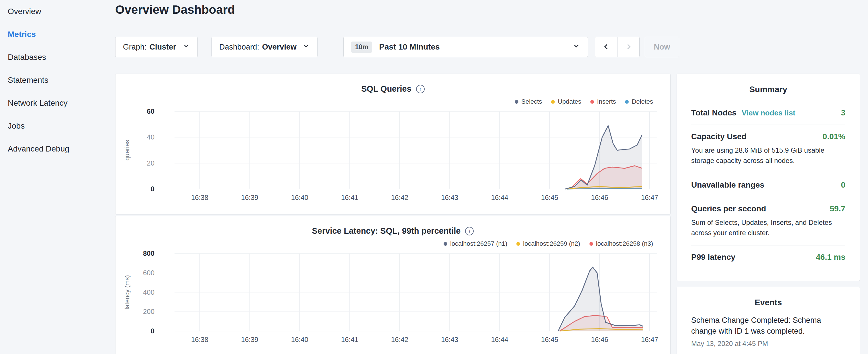  I want to click on event-text: Schema Change Completed: Schema change w…, so click(768, 326).